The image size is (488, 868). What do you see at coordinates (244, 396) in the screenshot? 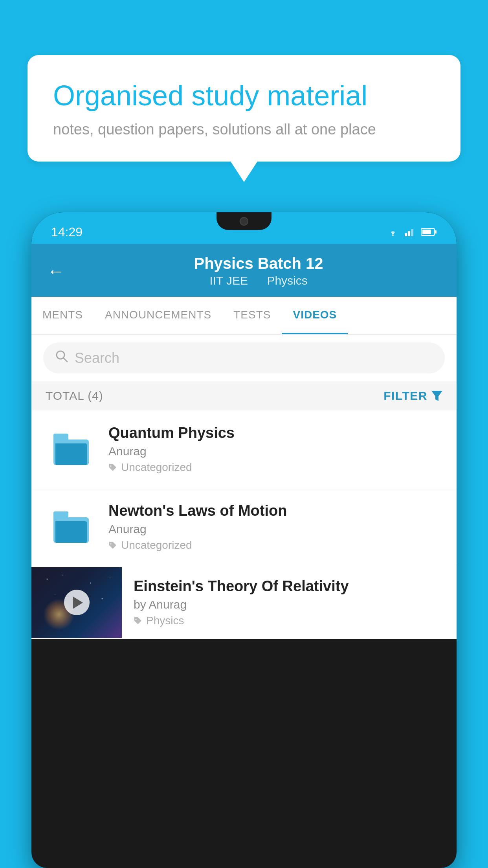
I see `filter-row: TOTAL (4) FILTER` at bounding box center [244, 396].